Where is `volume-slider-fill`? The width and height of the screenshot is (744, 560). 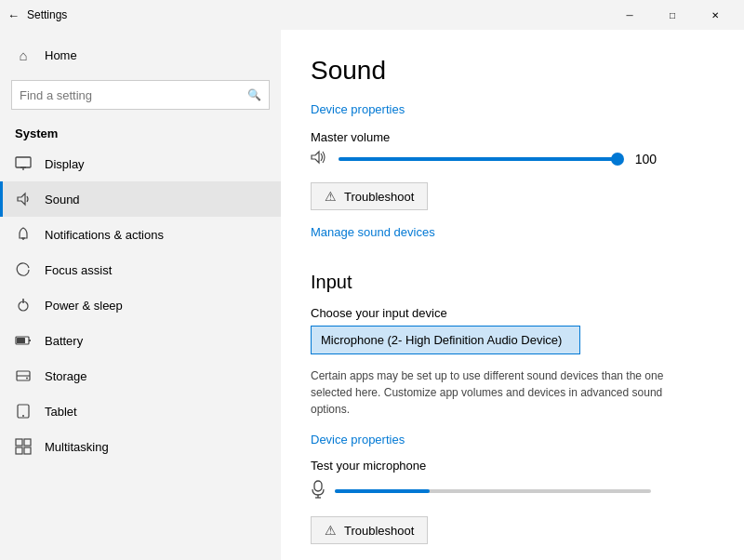 volume-slider-fill is located at coordinates (478, 159).